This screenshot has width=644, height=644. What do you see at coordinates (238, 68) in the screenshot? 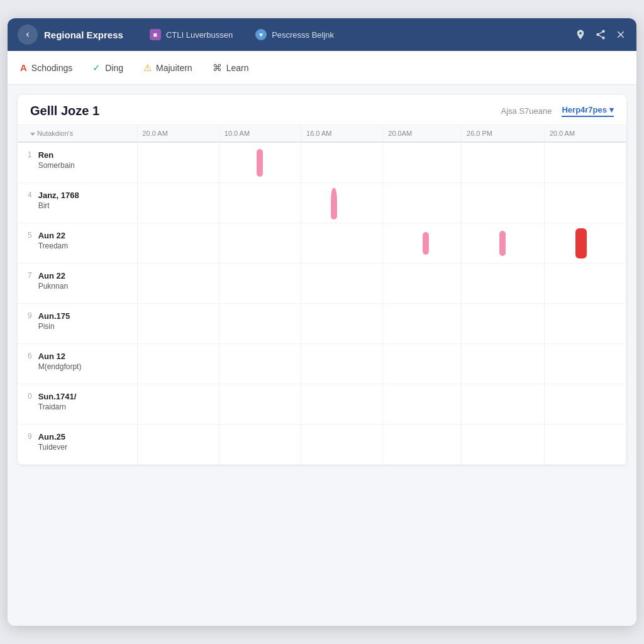
I see `nav-learn-label: Learn` at bounding box center [238, 68].